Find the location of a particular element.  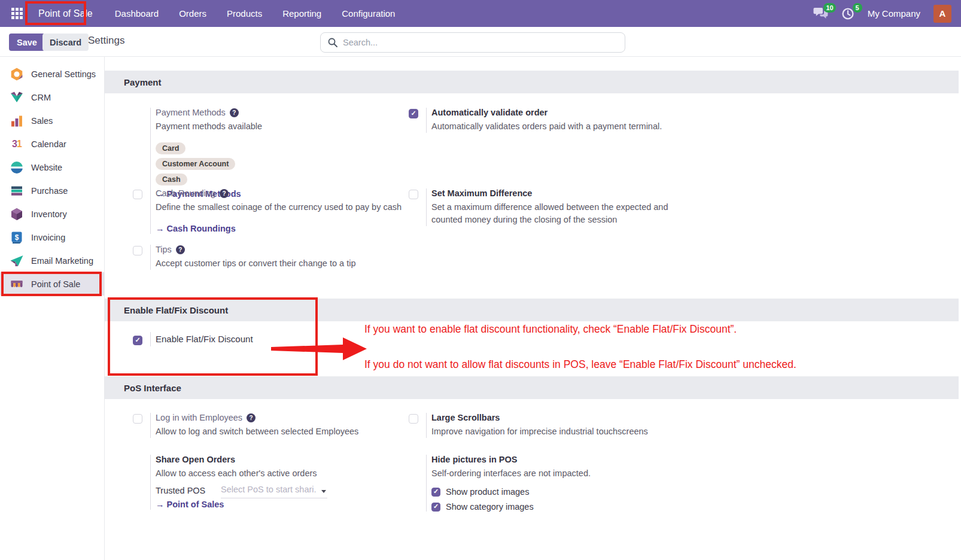

website-icon is located at coordinates (17, 168).